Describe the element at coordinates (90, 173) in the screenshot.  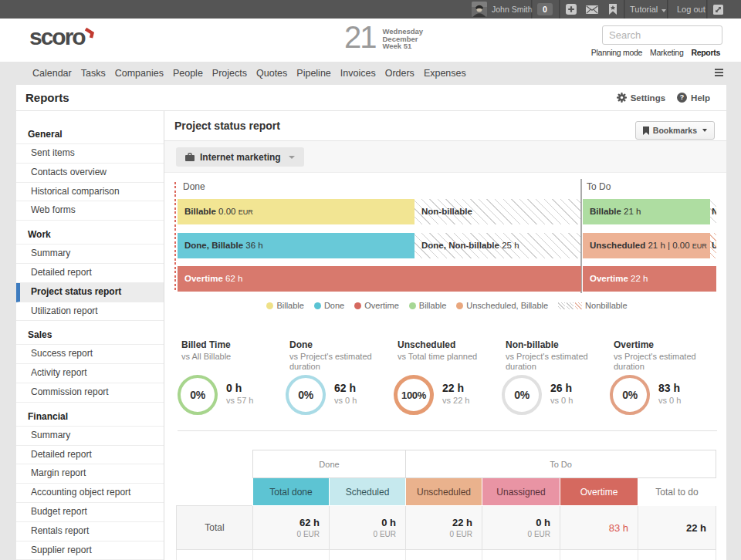
I see `sidebar-item-contacts-overview: Contacts overview` at that location.